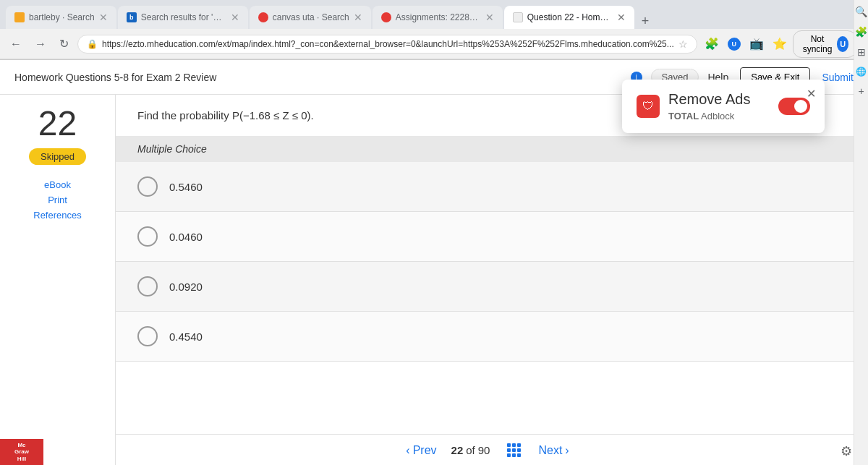 The image size is (868, 465). I want to click on cast-icon: 📺, so click(757, 43).